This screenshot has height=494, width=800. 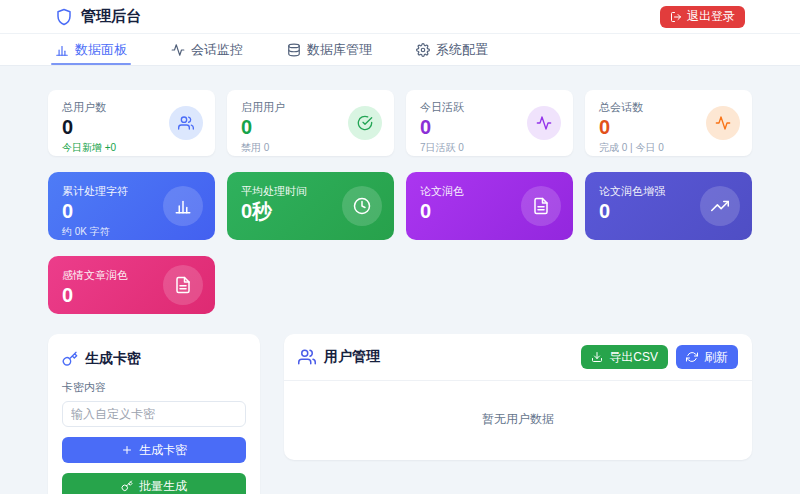 I want to click on stat-card-enabled-users: 启用用户 0 禁用 0, so click(x=310, y=123).